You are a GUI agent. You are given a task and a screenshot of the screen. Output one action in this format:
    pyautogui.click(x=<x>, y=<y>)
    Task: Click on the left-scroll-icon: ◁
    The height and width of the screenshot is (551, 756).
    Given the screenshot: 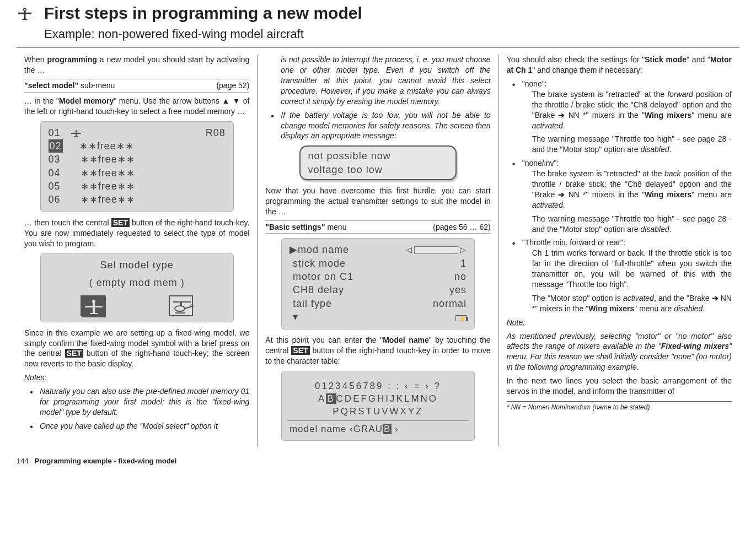 What is the action you would take?
    pyautogui.click(x=409, y=250)
    